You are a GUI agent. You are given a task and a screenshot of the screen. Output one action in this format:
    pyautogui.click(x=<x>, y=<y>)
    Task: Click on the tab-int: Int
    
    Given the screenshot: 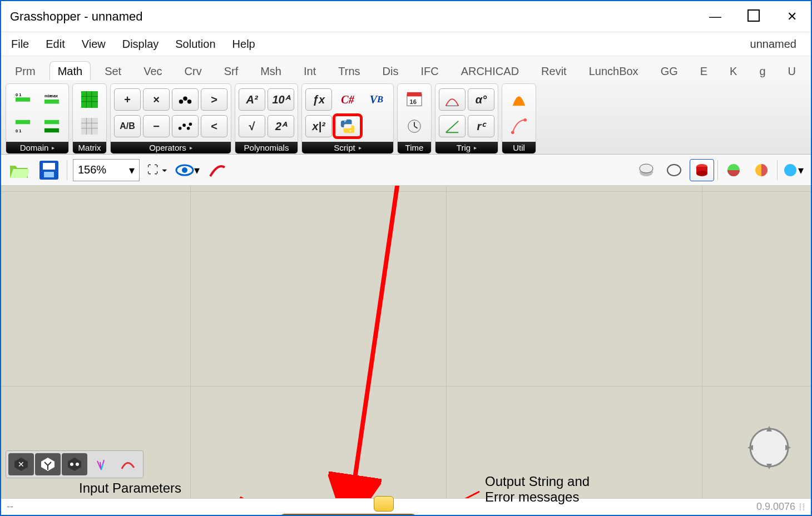 What is the action you would take?
    pyautogui.click(x=310, y=71)
    